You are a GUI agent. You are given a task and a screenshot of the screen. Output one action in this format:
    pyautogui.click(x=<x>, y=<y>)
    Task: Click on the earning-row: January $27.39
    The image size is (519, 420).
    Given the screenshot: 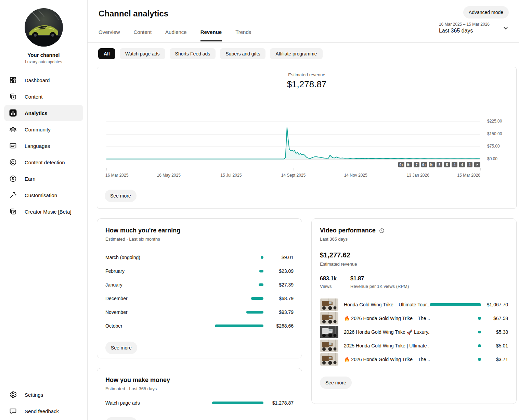 What is the action you would take?
    pyautogui.click(x=199, y=285)
    